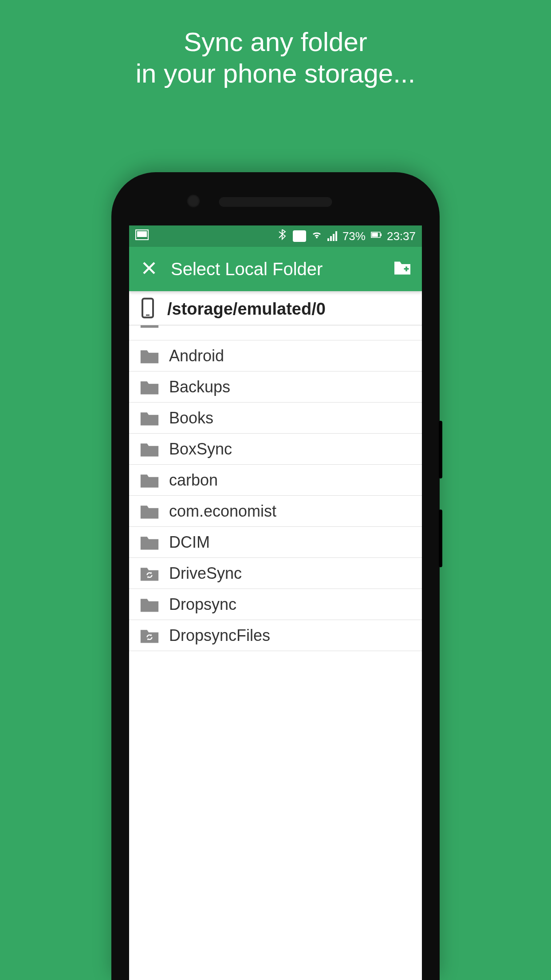 The width and height of the screenshot is (551, 980). What do you see at coordinates (299, 236) in the screenshot?
I see `lock-icon` at bounding box center [299, 236].